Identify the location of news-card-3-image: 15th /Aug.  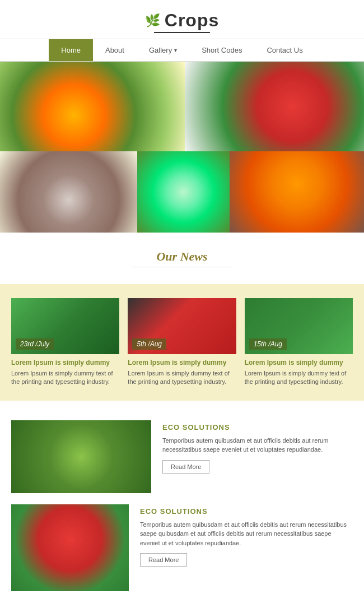
(299, 326).